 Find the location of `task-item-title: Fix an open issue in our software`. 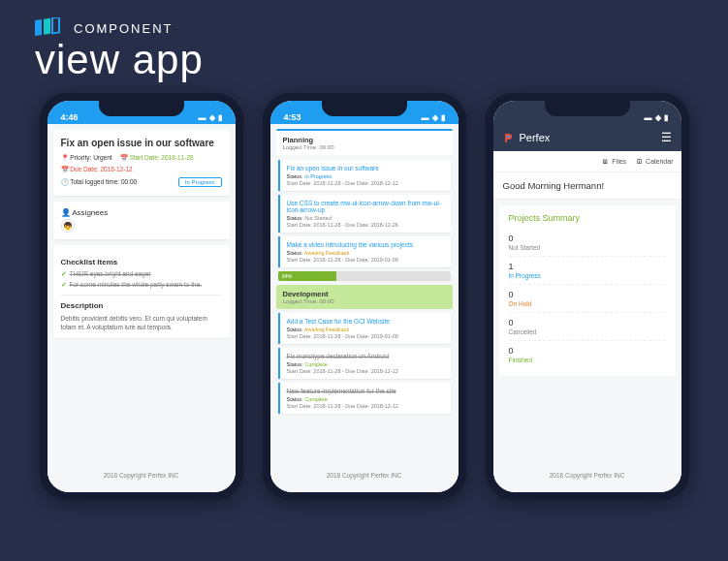

task-item-title: Fix an open issue in our software is located at coordinates (365, 169).